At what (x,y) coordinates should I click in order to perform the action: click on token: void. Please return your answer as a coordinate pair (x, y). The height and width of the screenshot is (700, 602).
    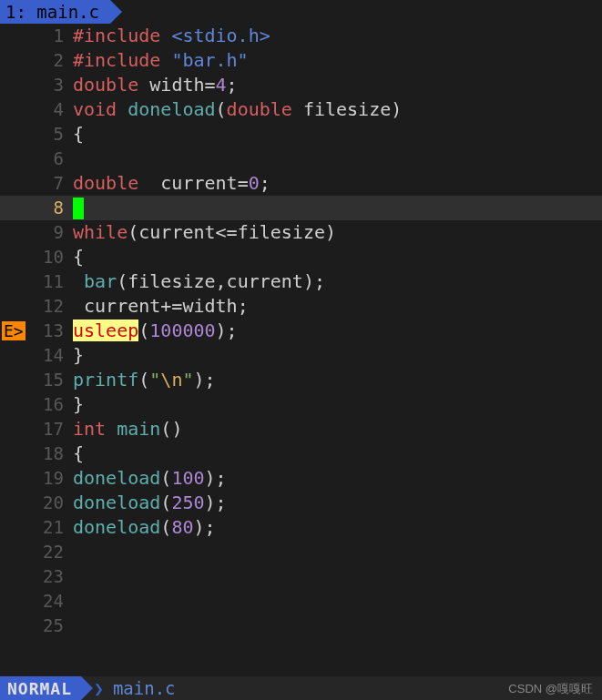
    Looking at the image, I should click on (100, 109).